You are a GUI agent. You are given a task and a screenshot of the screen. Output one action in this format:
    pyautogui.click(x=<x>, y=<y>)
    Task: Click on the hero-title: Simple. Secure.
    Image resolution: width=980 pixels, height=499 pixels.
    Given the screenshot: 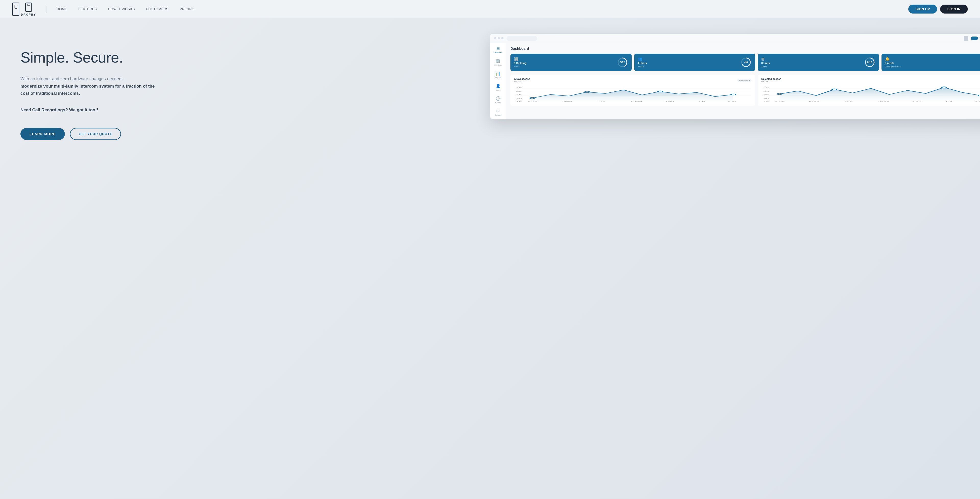 What is the action you would take?
    pyautogui.click(x=255, y=58)
    